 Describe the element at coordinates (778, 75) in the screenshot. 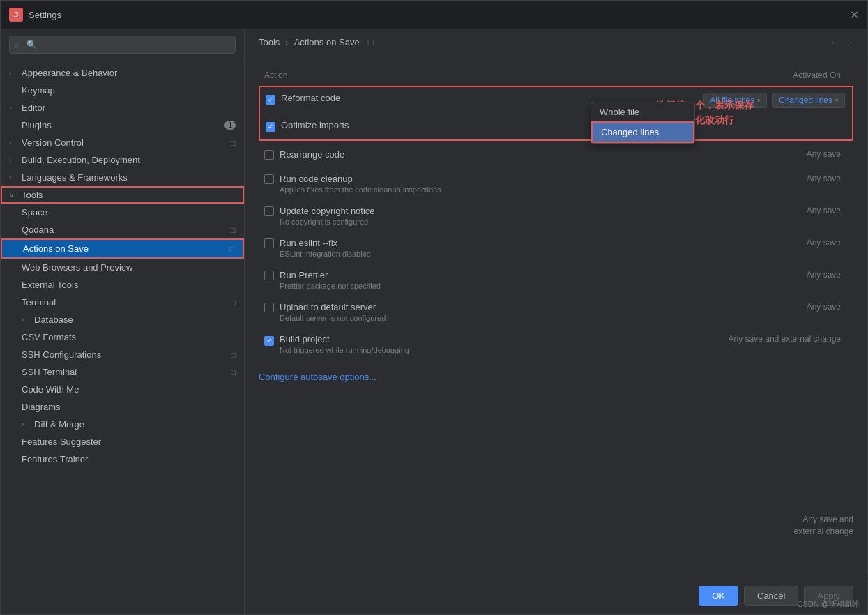

I see `header-activated: Activated On` at that location.